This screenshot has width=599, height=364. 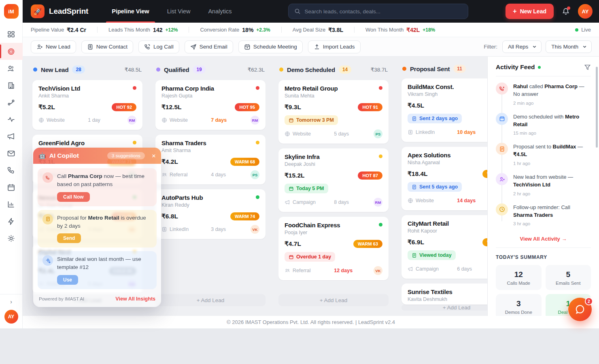 What do you see at coordinates (97, 229) in the screenshot?
I see `suggestion-proposal: Proposal for Metro Retail is overdue by …` at bounding box center [97, 229].